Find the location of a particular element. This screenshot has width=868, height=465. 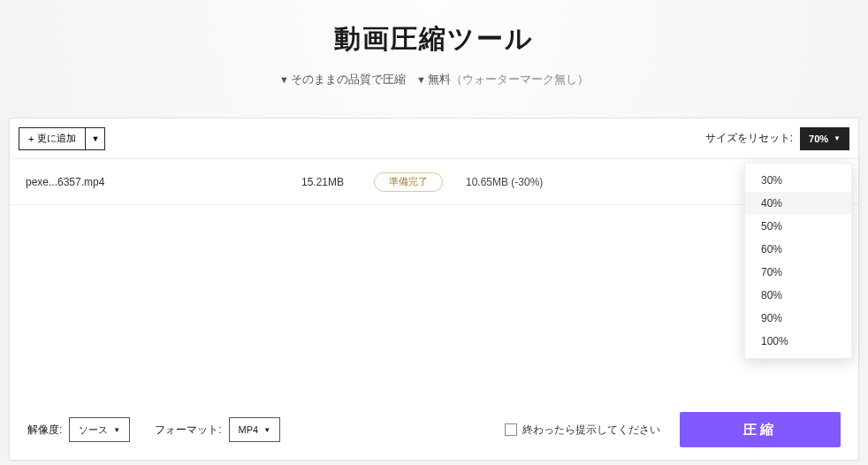

size-option: 80% is located at coordinates (798, 295).